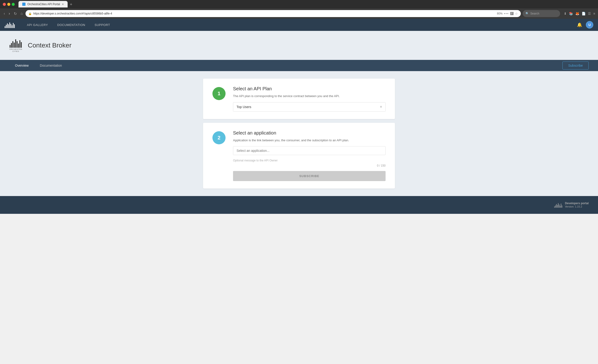  Describe the element at coordinates (309, 165) in the screenshot. I see `char-count: 0 / 150` at that location.